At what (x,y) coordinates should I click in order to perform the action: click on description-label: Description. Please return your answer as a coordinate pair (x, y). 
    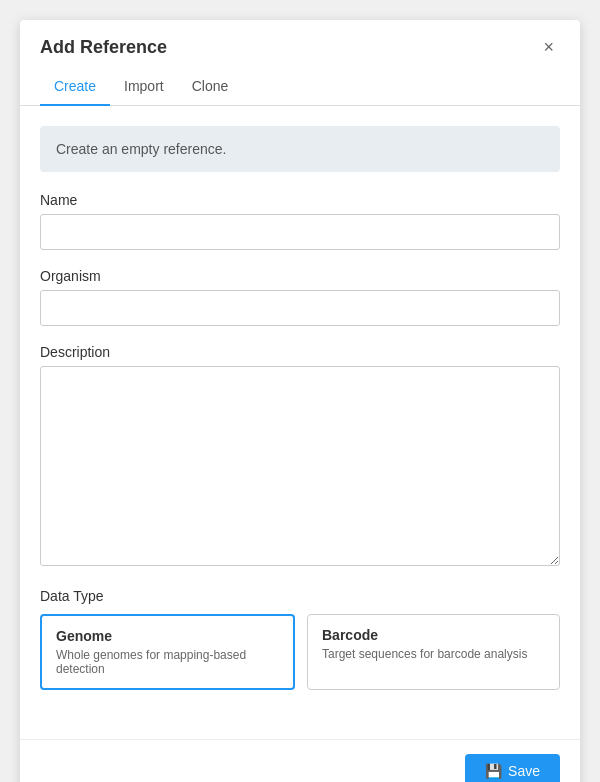
    Looking at the image, I should click on (300, 352).